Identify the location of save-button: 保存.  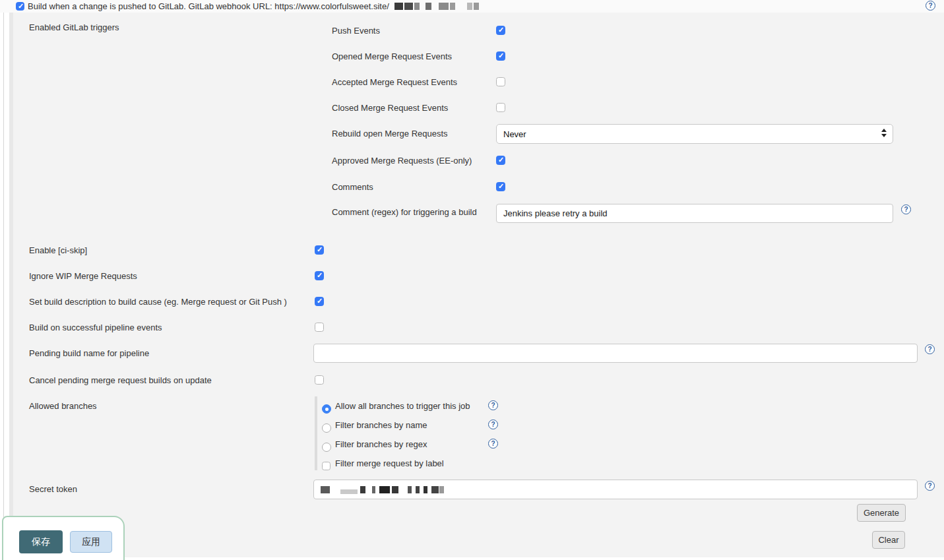
(41, 542).